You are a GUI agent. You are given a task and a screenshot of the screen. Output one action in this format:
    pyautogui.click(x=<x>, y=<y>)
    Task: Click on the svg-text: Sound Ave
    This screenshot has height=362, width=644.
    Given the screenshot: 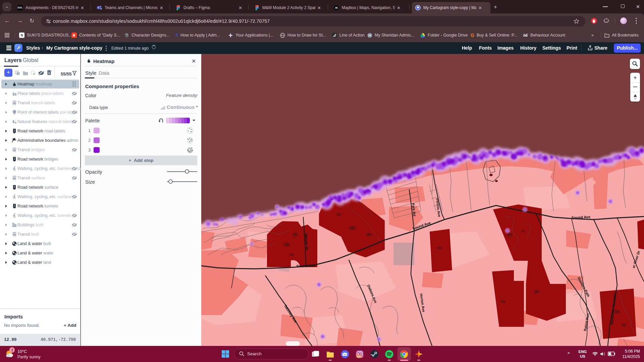 What is the action you would take?
    pyautogui.click(x=306, y=266)
    